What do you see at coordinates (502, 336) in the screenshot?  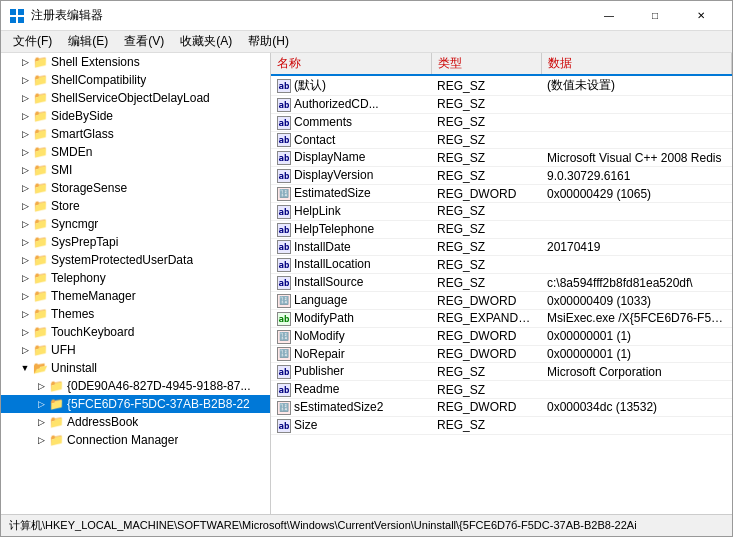 I see `table-row: 🔢NoModifyREG_DWORD0x00000001 (1)` at bounding box center [502, 336].